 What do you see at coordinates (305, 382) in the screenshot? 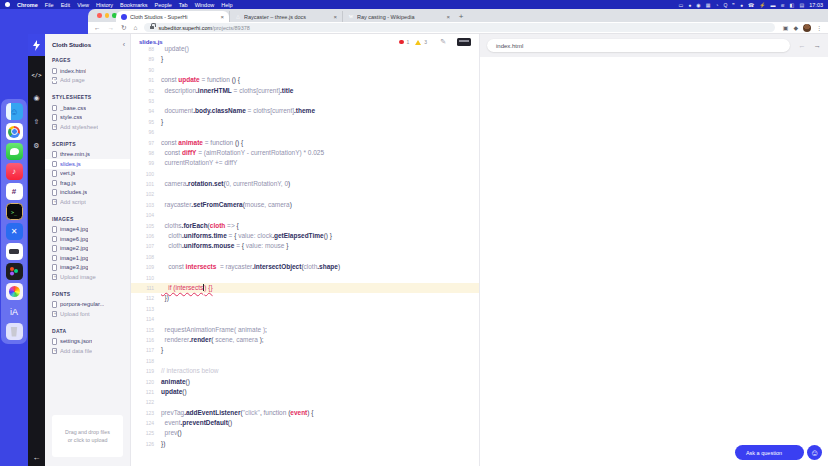
I see `code-line: 120animate()` at bounding box center [305, 382].